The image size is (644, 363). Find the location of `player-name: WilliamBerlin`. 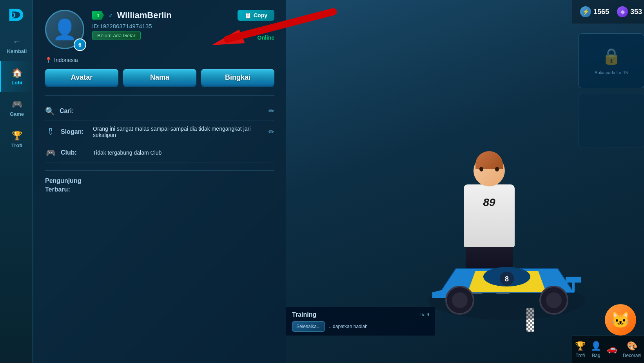

player-name: WilliamBerlin is located at coordinates (144, 15).